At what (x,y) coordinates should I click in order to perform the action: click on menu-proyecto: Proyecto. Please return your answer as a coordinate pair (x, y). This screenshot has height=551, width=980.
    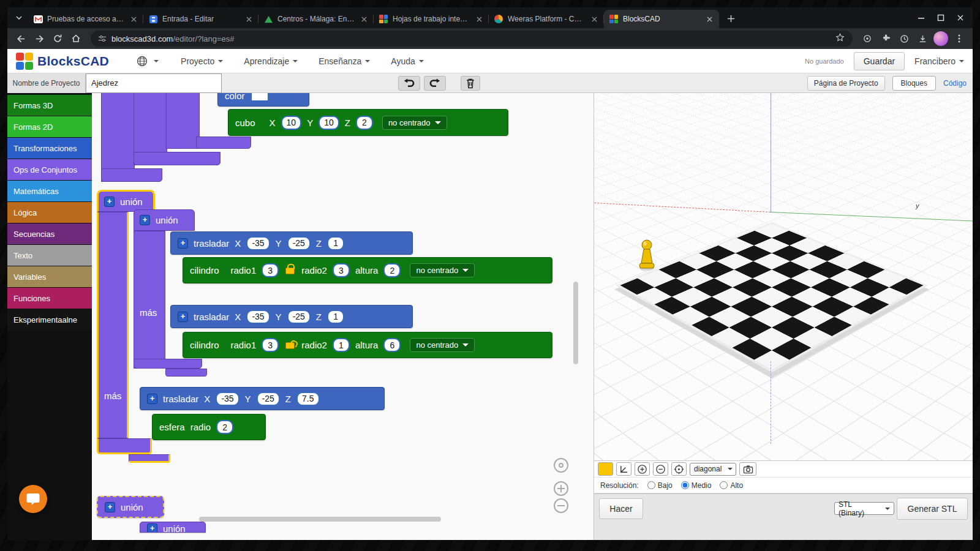
    Looking at the image, I should click on (202, 61).